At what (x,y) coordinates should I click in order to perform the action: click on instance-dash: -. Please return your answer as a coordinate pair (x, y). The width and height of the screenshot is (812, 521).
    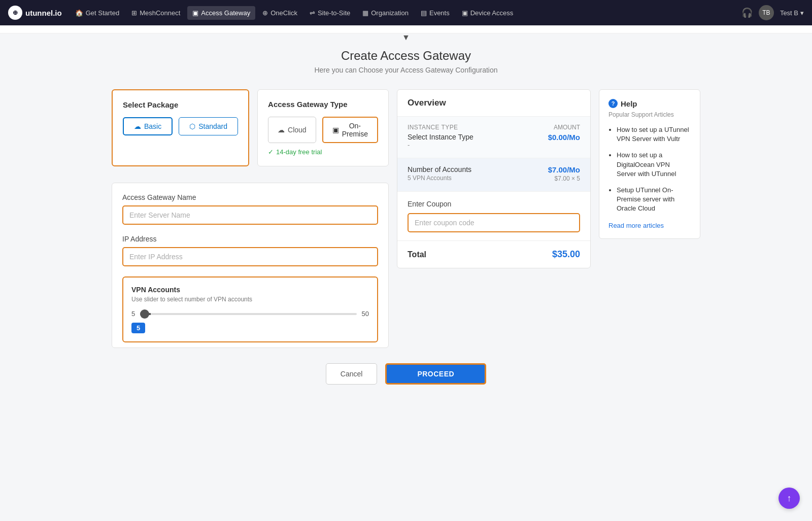
    Looking at the image, I should click on (441, 145).